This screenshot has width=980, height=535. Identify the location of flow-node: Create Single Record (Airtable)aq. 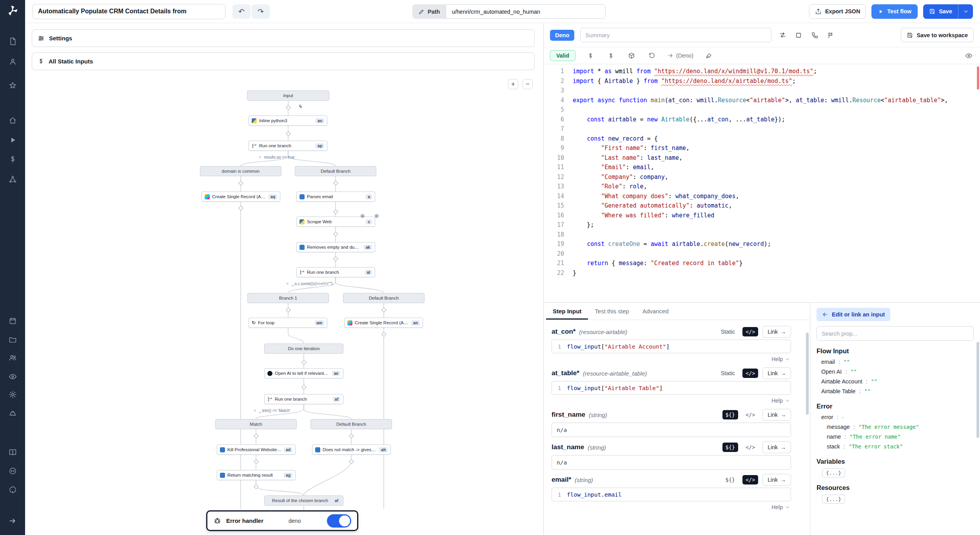
(241, 197).